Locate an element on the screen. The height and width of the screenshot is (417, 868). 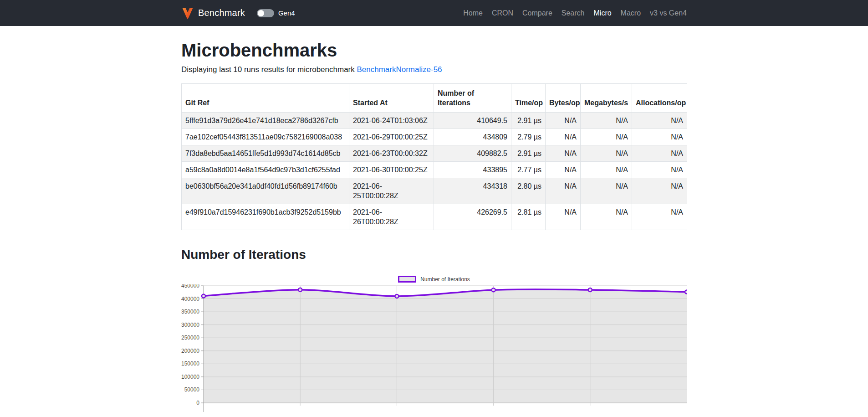
table-row: be0630bf56a20e341a0df40fd1d56fb89174f60b… is located at coordinates (434, 191).